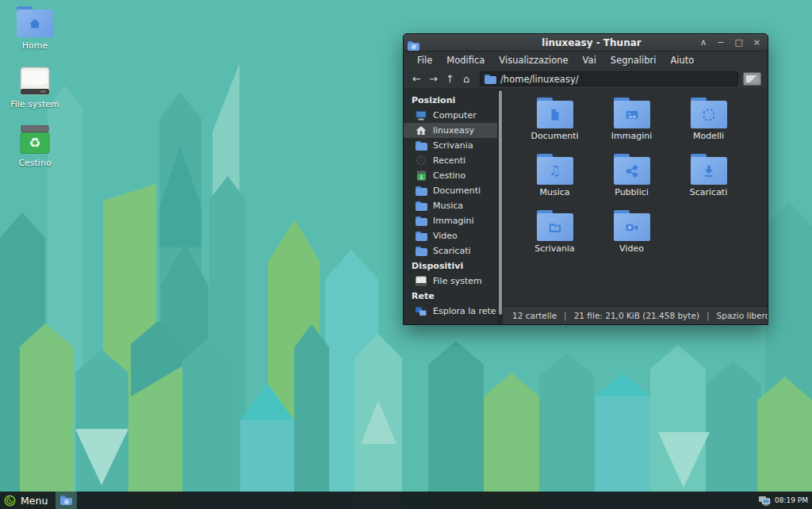  Describe the element at coordinates (533, 60) in the screenshot. I see `menu-visualizzazione: Visualizzazione` at that location.